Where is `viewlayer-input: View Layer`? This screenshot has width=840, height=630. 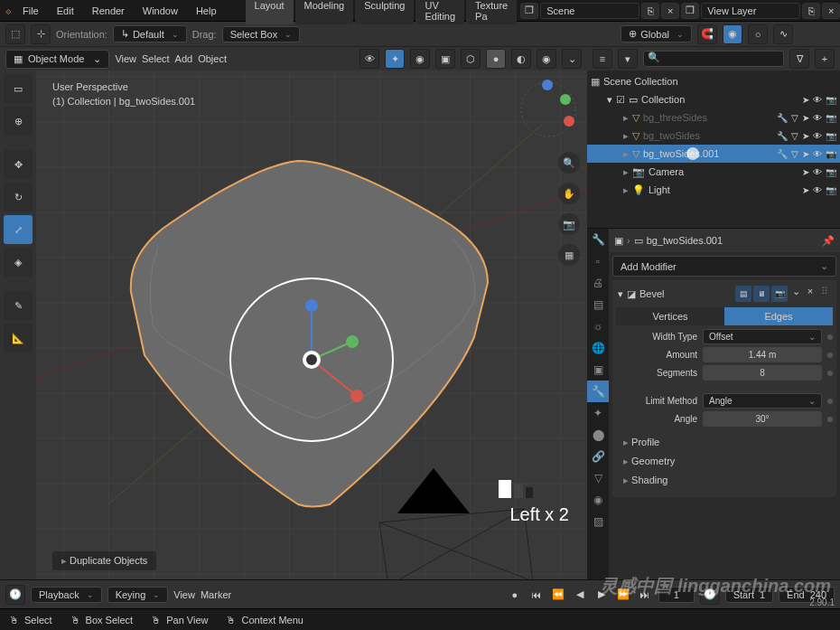 viewlayer-input: View Layer is located at coordinates (751, 11).